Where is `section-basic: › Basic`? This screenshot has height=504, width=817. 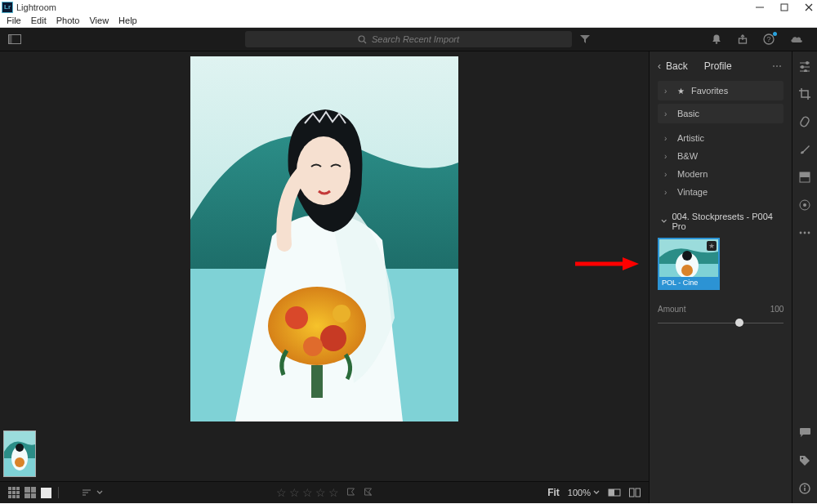 section-basic: › Basic is located at coordinates (721, 114).